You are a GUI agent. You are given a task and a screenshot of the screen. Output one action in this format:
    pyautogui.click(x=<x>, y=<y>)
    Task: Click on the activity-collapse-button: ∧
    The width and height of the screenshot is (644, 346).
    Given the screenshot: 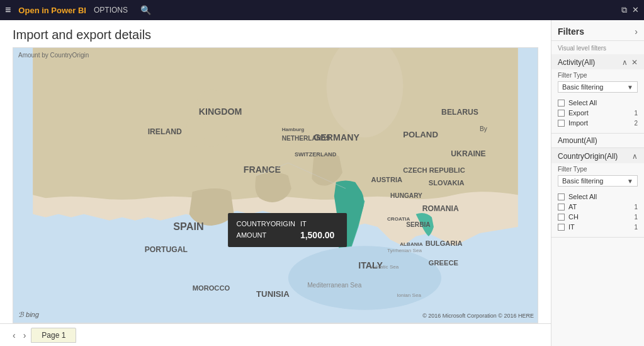 What is the action you would take?
    pyautogui.click(x=624, y=62)
    